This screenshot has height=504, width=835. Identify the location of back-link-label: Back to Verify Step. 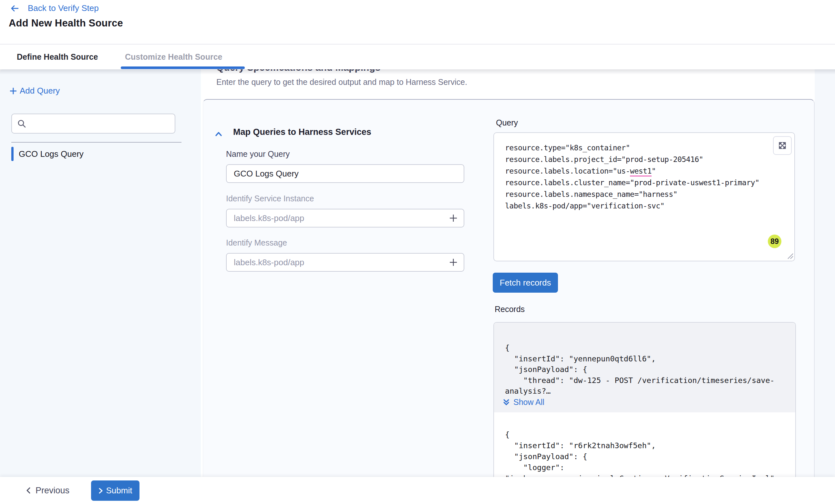
(63, 8).